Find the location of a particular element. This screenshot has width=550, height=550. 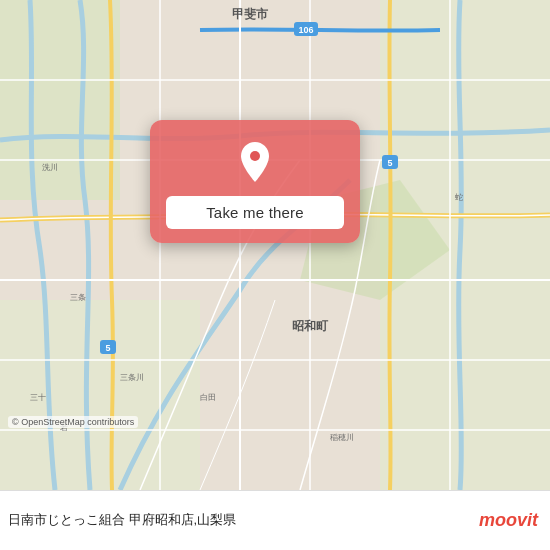

svg-text: 昭和町 is located at coordinates (310, 326).